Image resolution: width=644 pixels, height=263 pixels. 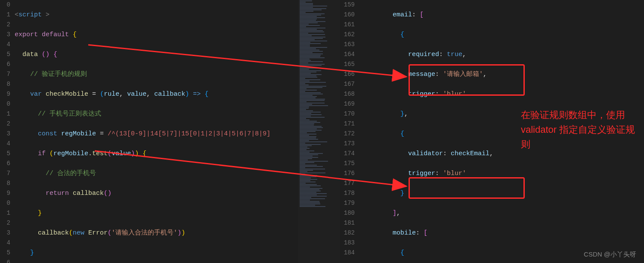 I want to click on fn-data: data, so click(x=30, y=54).